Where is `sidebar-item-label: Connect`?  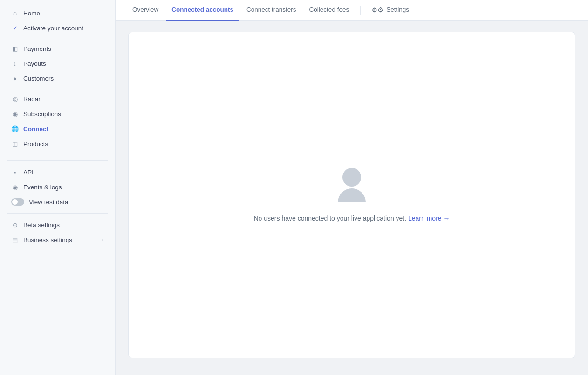 sidebar-item-label: Connect is located at coordinates (36, 129).